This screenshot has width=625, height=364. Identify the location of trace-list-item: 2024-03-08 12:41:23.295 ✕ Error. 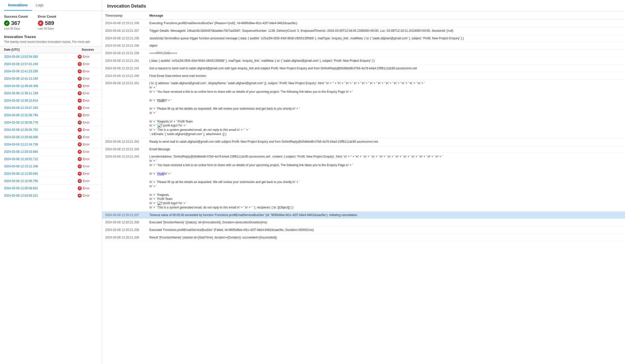
(51, 72).